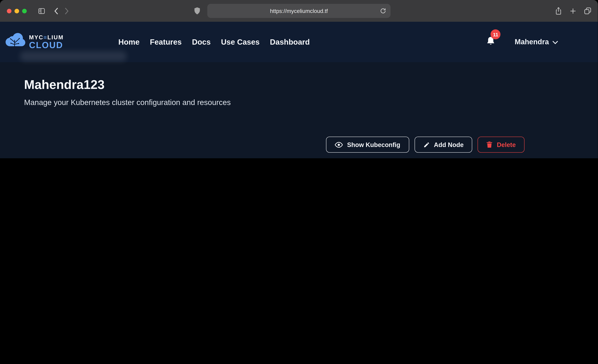 This screenshot has height=364, width=598. I want to click on refresh-icon, so click(383, 11).